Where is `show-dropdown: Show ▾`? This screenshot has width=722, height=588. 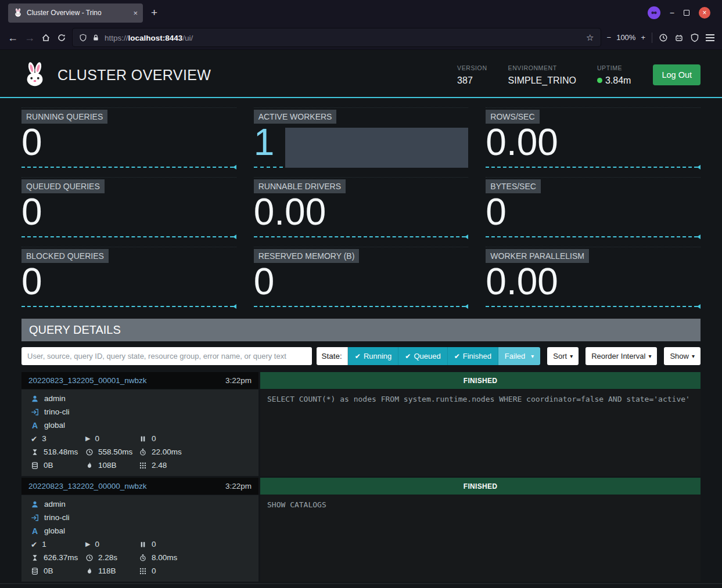
show-dropdown: Show ▾ is located at coordinates (682, 356).